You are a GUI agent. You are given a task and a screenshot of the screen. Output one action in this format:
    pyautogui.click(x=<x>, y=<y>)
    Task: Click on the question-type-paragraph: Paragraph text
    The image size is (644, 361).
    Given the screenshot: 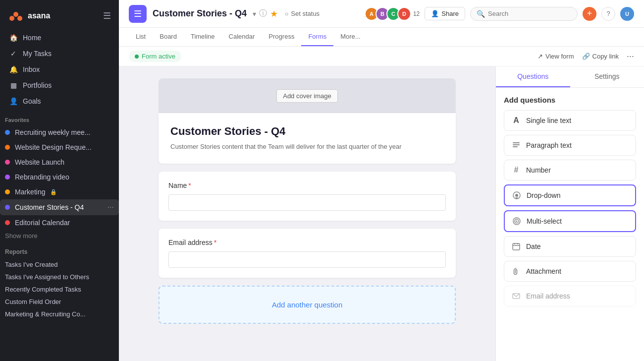 What is the action you would take?
    pyautogui.click(x=570, y=145)
    